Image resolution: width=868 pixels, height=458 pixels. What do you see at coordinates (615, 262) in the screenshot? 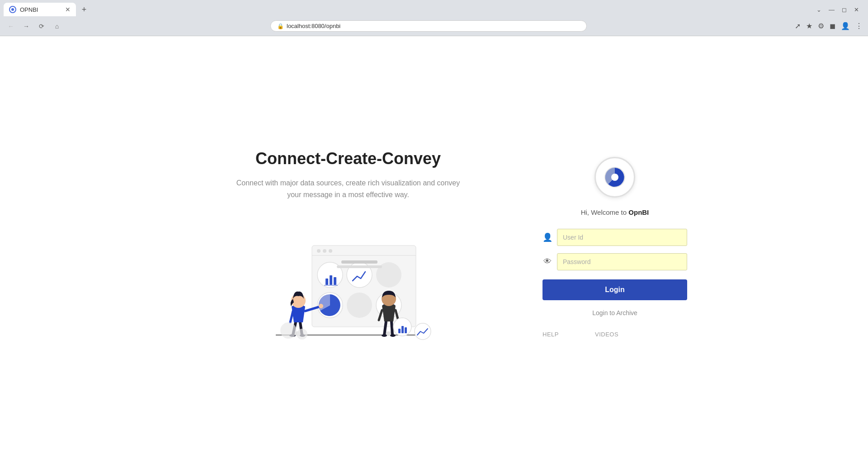
I see `password-row: 👁` at bounding box center [615, 262].